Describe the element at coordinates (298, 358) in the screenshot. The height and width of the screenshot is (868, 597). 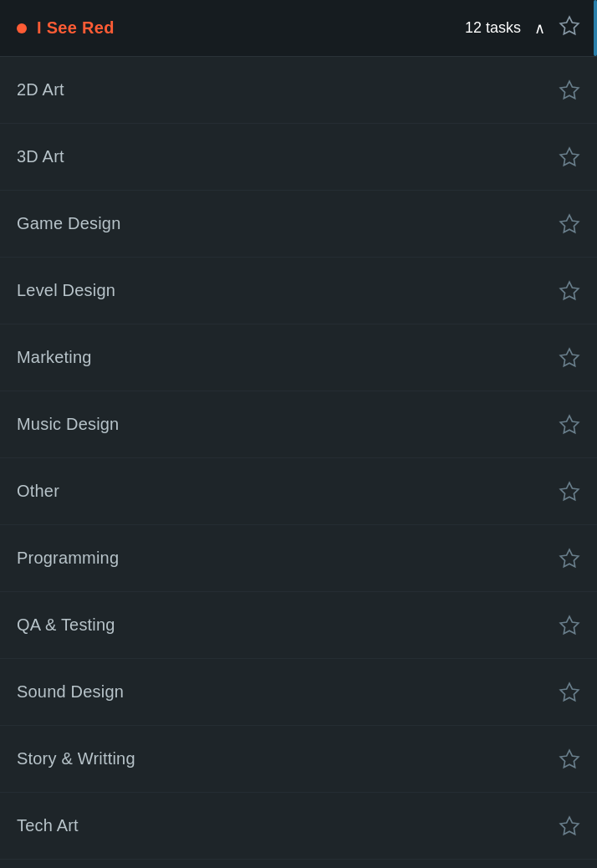
I see `list-item-marketing: Marketing` at that location.